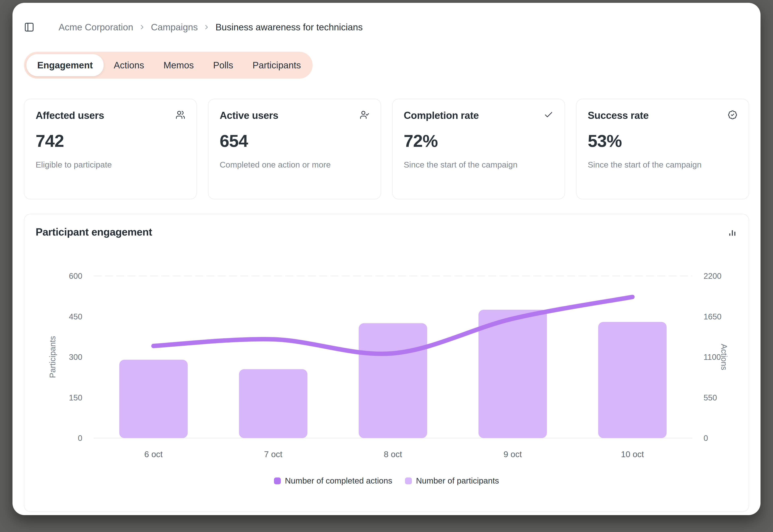  I want to click on stat-card-active-users: Active users 654 Completed one action or…, so click(294, 149).